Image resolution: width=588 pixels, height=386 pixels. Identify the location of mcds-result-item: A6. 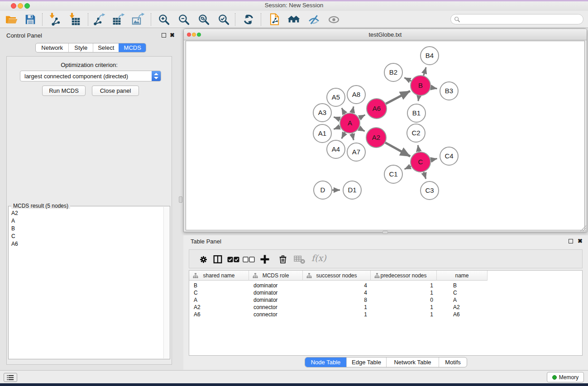
(89, 244).